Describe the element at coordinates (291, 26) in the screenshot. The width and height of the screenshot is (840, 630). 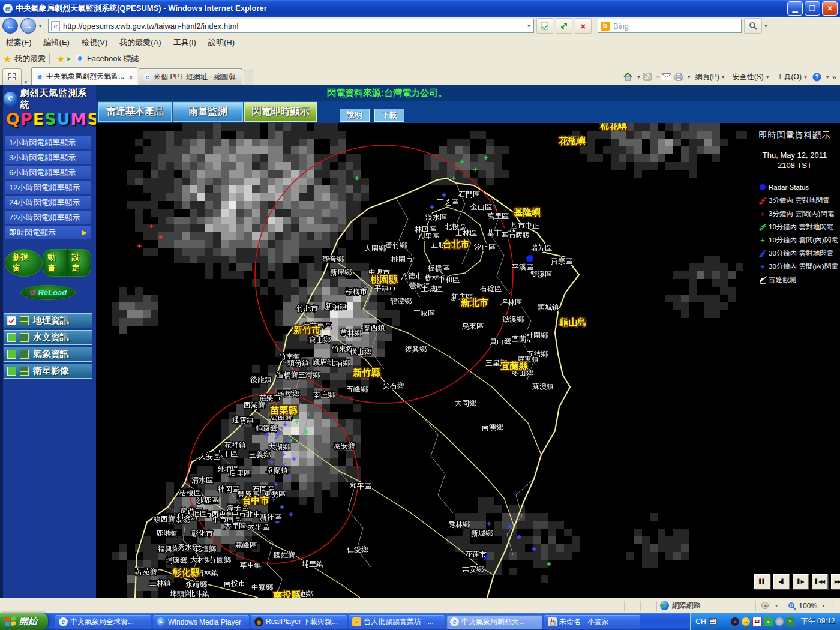
I see `address-field: e http://qpesums.cwb.gov.tw/taiwan-html2…` at that location.